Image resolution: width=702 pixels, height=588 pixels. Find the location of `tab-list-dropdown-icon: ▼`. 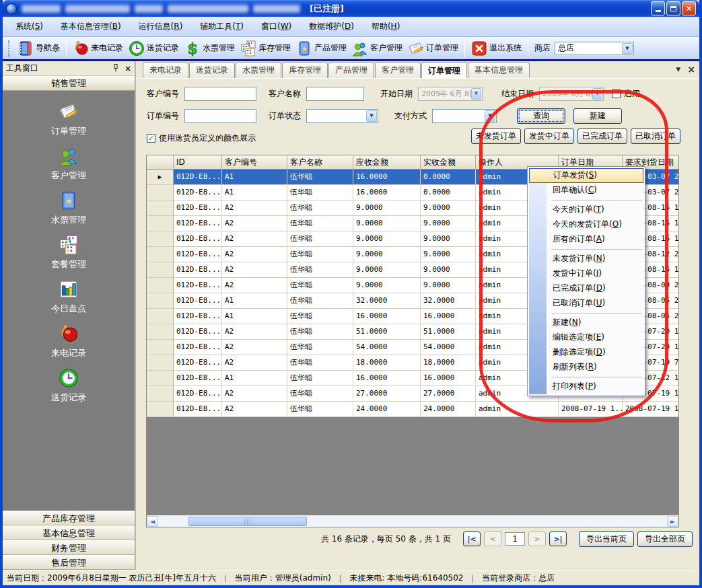

tab-list-dropdown-icon: ▼ is located at coordinates (678, 69).